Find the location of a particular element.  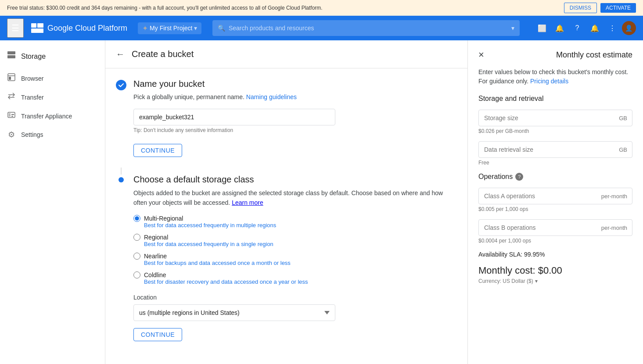

right-panel-header: × Monthly cost estimate is located at coordinates (556, 55).